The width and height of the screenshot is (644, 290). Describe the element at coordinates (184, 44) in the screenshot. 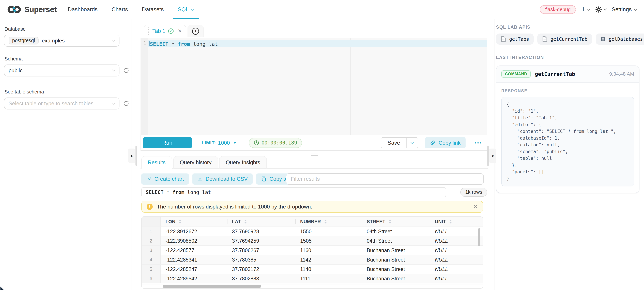

I see `sql-code-line: SELECT * from long_lat` at that location.